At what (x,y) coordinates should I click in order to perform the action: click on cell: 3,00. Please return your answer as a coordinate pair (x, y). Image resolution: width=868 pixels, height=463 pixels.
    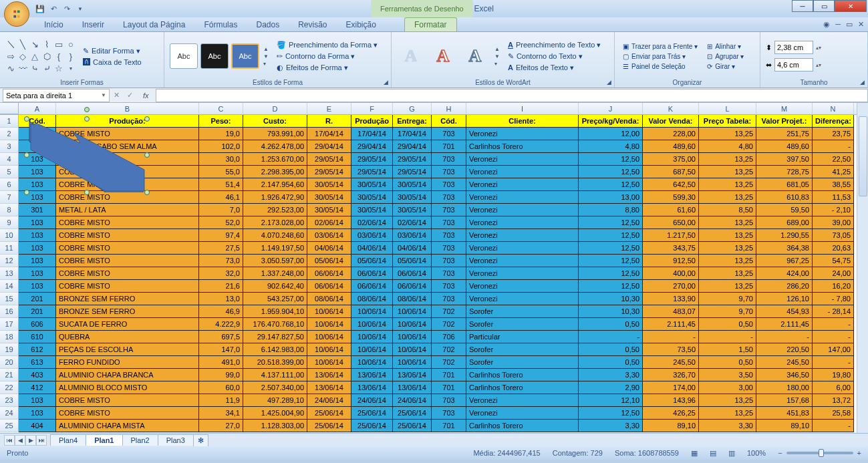
    Looking at the image, I should click on (728, 388).